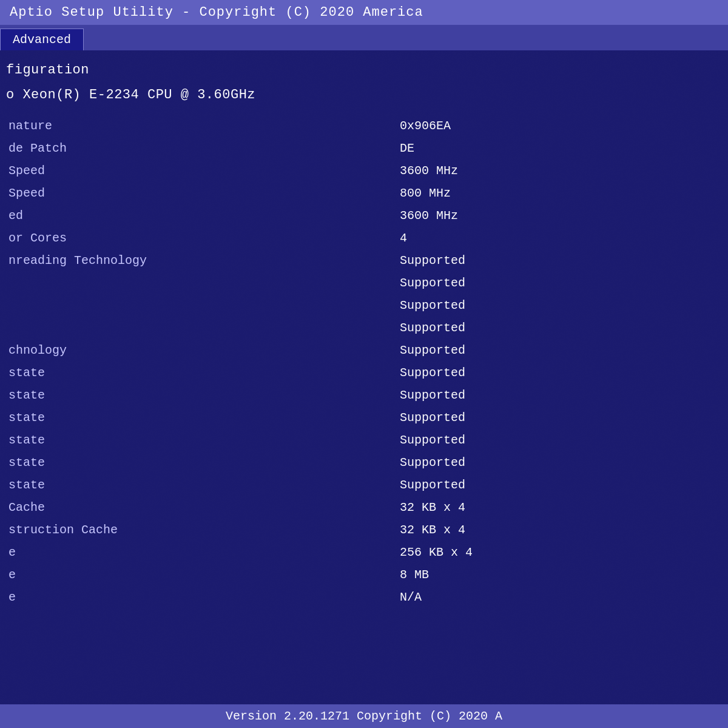  Describe the element at coordinates (364, 12) in the screenshot. I see `title-bar: Aptio Setup Utility - Copyright (C) 2020…` at that location.